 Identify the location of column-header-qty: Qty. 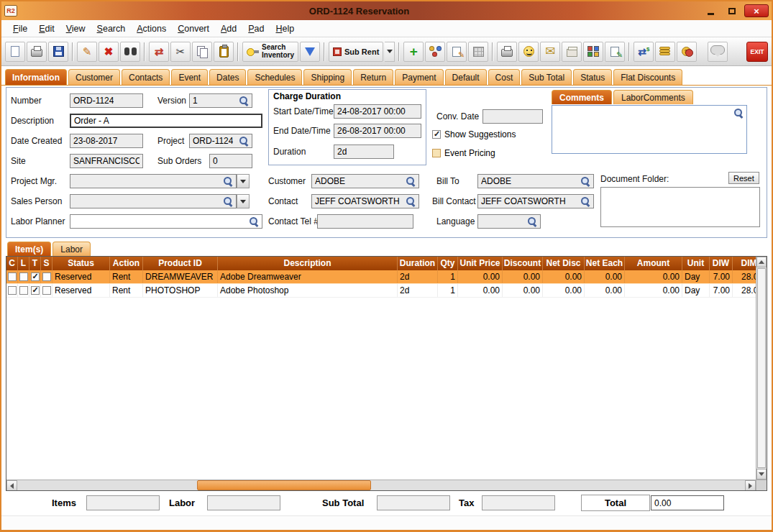
(448, 263).